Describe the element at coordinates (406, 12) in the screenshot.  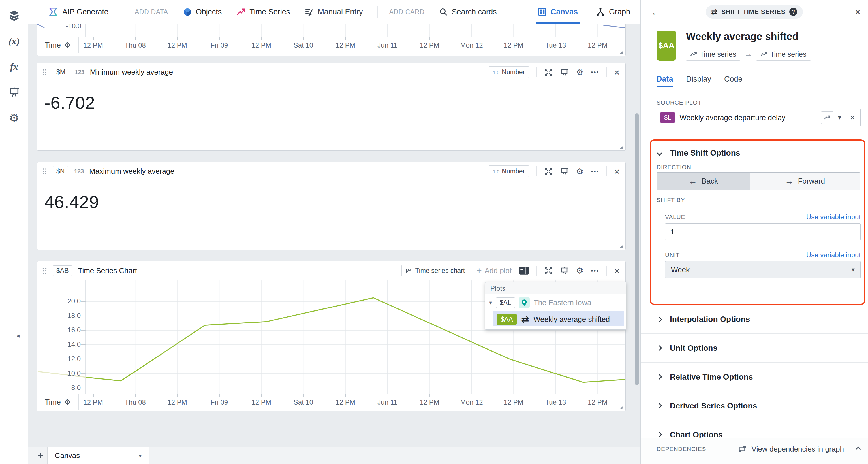
I see `add-card-button: ADD CARD` at that location.